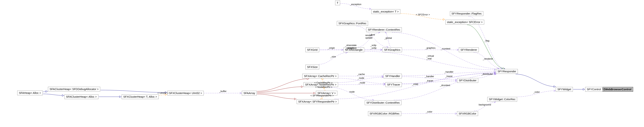 This screenshot has width=644, height=127. What do you see at coordinates (594, 89) in the screenshot?
I see `node-SFYControl: SFYControl` at bounding box center [594, 89].